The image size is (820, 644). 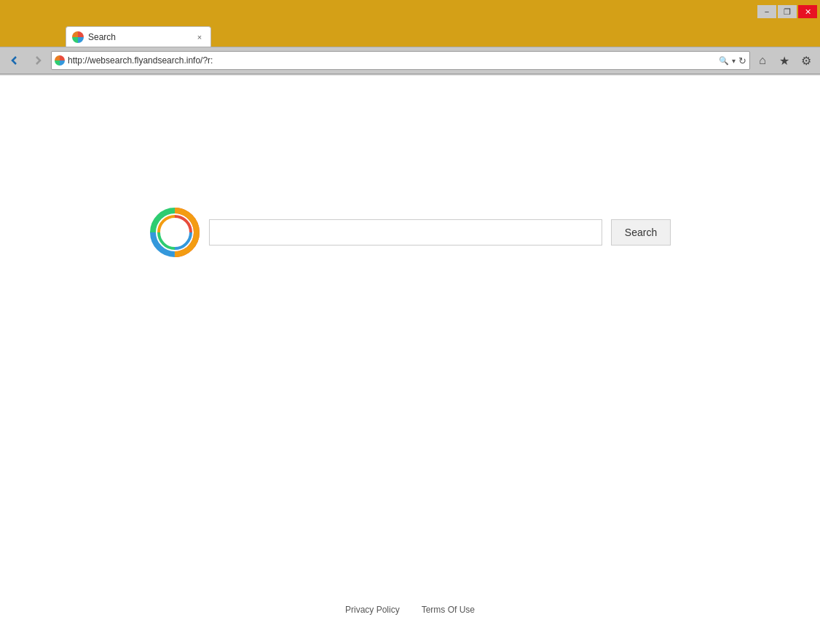 What do you see at coordinates (784, 60) in the screenshot?
I see `favorites-button: ★` at bounding box center [784, 60].